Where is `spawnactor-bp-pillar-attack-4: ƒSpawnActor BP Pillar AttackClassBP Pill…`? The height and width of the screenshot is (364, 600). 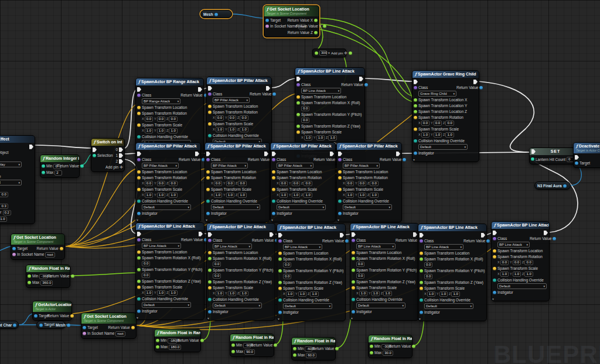 spawnactor-bp-pillar-attack-4: ƒSpawnActor BP Pillar AttackClassBP Pill… is located at coordinates (303, 183).